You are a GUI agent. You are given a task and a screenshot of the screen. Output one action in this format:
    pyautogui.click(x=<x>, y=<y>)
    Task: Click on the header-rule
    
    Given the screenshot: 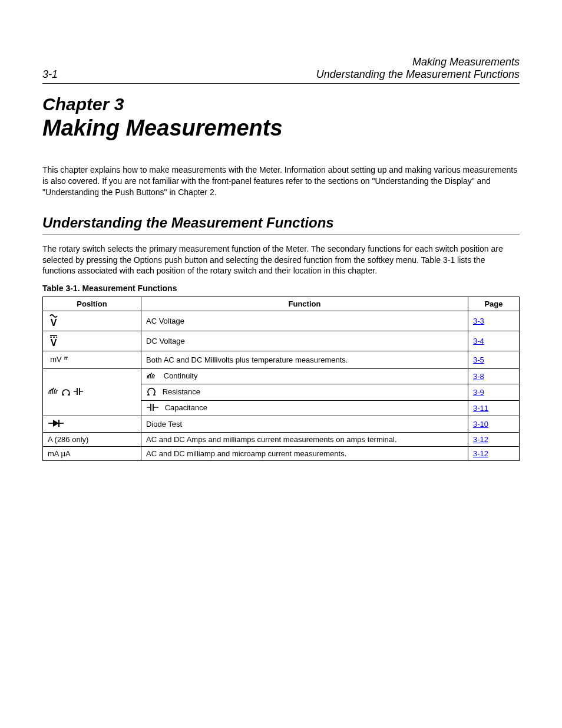 What is the action you would take?
    pyautogui.click(x=281, y=84)
    